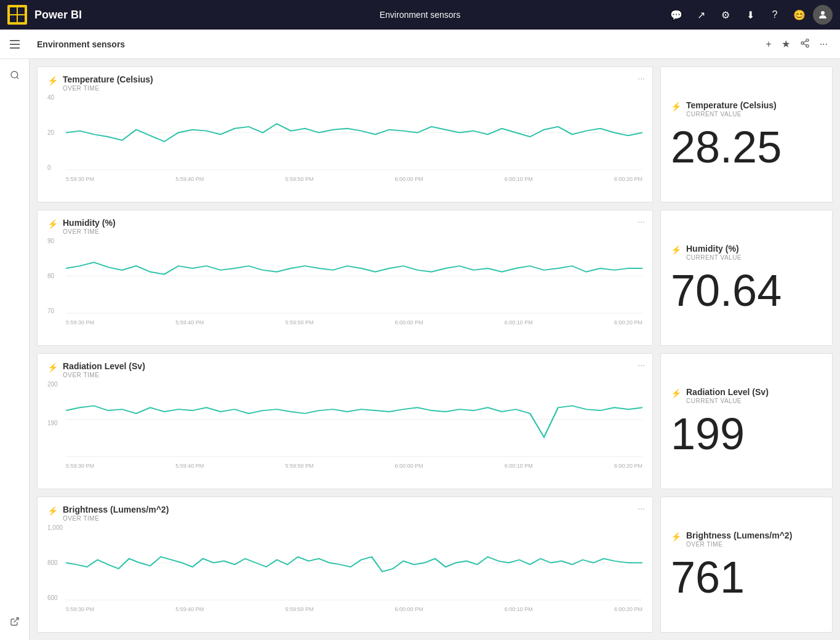 The image size is (840, 640). What do you see at coordinates (354, 562) in the screenshot?
I see `brightness-line-chart` at bounding box center [354, 562].